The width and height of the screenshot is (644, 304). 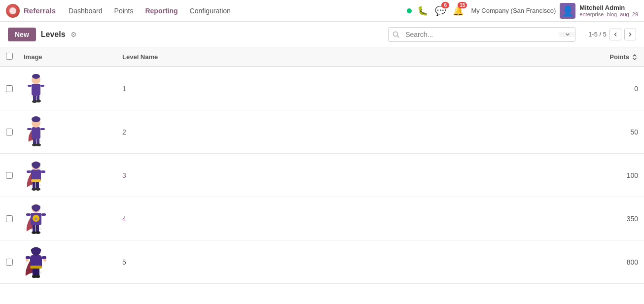 What do you see at coordinates (74, 34) in the screenshot?
I see `gear-icon: ⚙` at bounding box center [74, 34].